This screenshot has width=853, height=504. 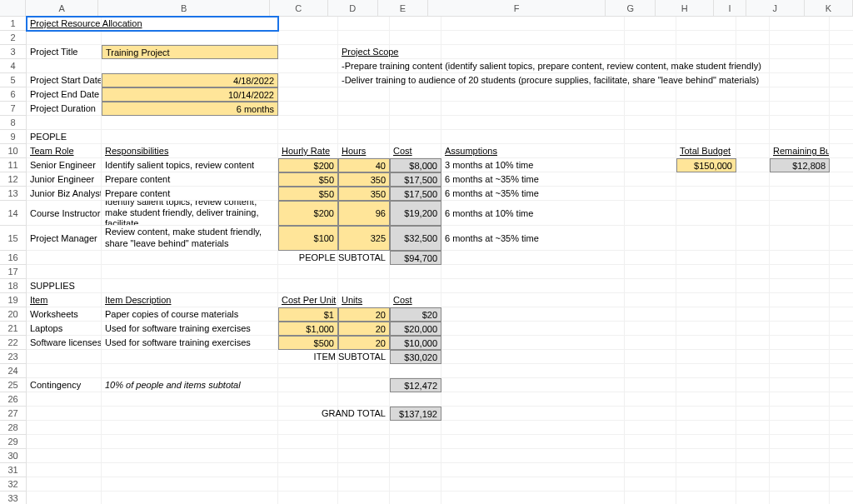 I want to click on people-subtotal-label: PEOPLE SUBTOTAL, so click(x=334, y=258).